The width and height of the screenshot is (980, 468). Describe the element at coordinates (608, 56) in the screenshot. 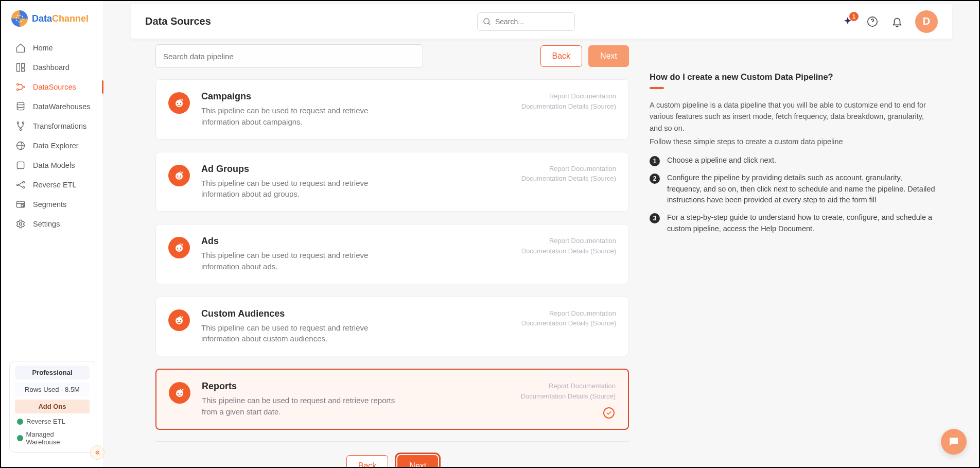

I see `next-button-top: Next` at that location.